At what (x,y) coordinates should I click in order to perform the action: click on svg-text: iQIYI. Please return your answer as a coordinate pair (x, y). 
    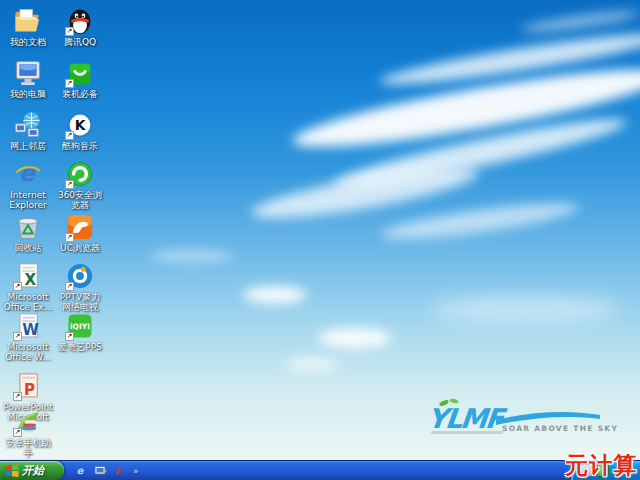
    Looking at the image, I should click on (80, 326).